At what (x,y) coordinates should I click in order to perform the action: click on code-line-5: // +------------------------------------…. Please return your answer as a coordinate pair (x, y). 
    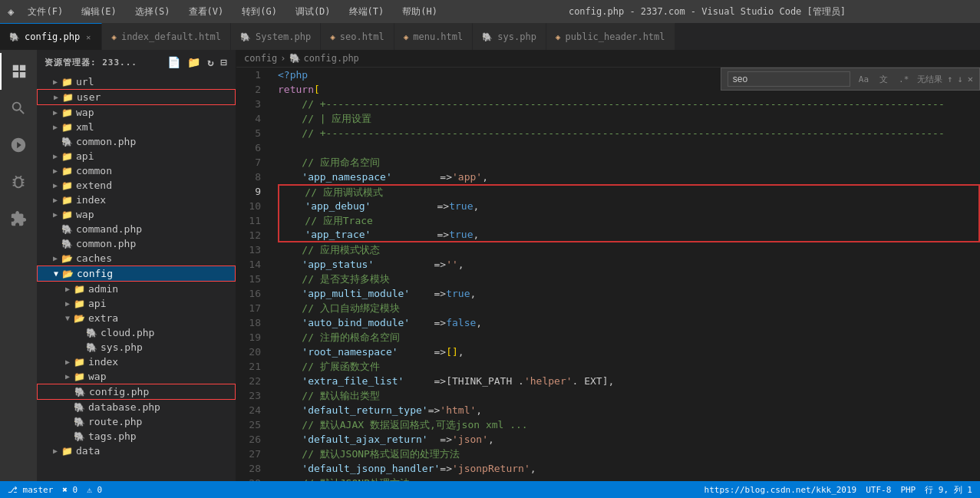
    Looking at the image, I should click on (629, 134).